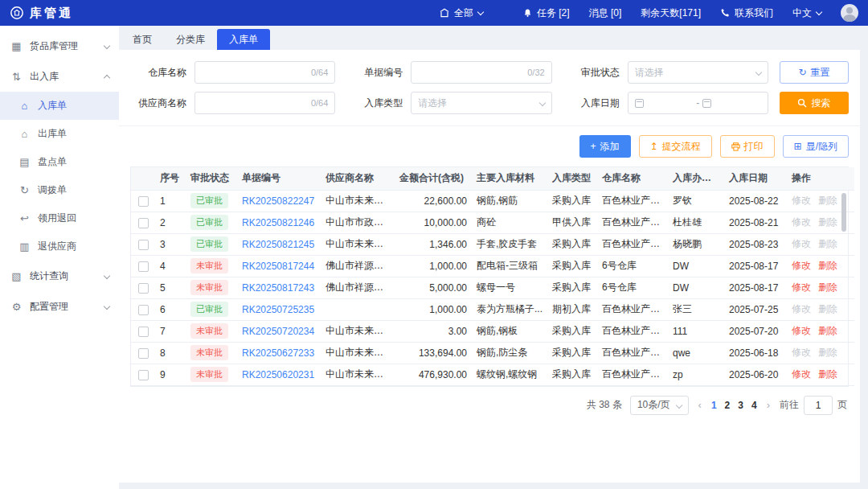  Describe the element at coordinates (816, 146) in the screenshot. I see `show-hide-columns-button: ⊞ 显/隐列` at that location.